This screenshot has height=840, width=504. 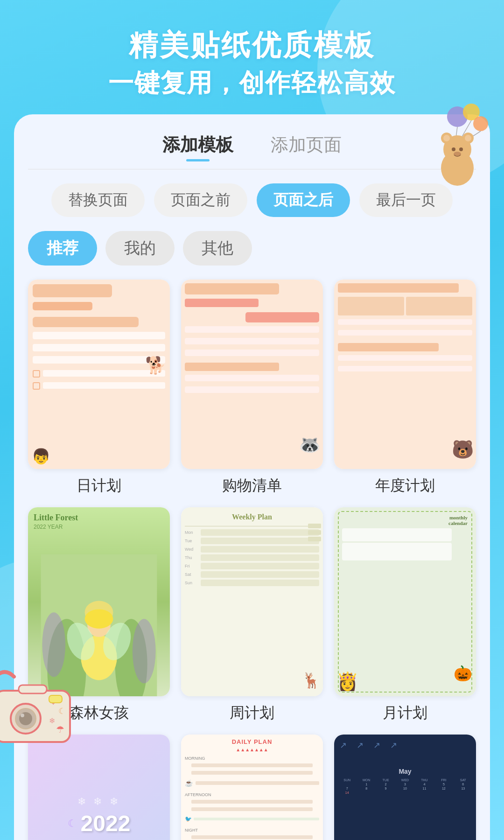 What do you see at coordinates (198, 147) in the screenshot?
I see `tab-add-template: 添加模板` at bounding box center [198, 147].